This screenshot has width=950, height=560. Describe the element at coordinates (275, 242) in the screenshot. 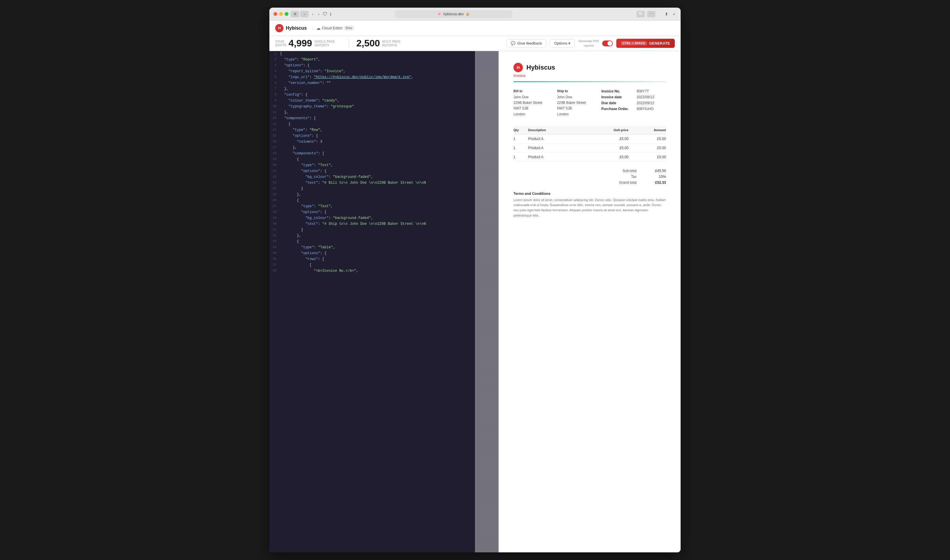

I see `line-number: 33` at that location.